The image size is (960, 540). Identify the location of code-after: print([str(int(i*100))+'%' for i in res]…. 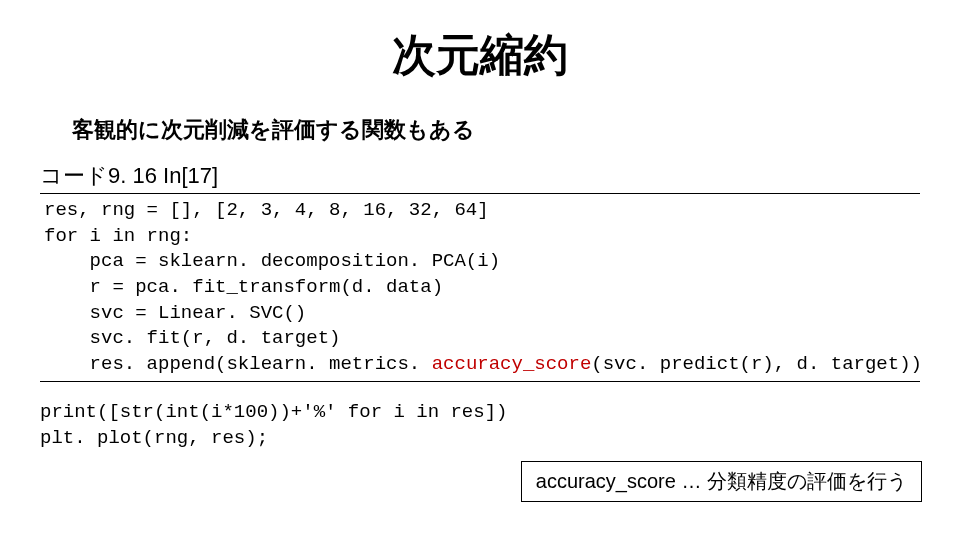
(480, 426).